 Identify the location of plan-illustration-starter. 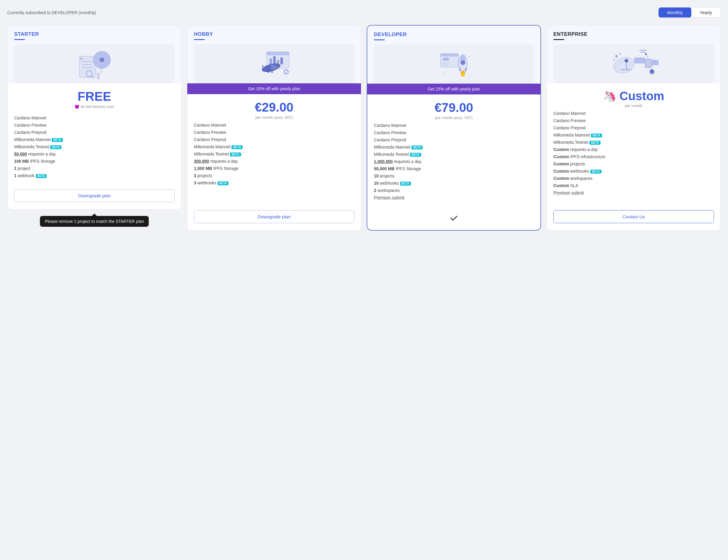
(94, 64).